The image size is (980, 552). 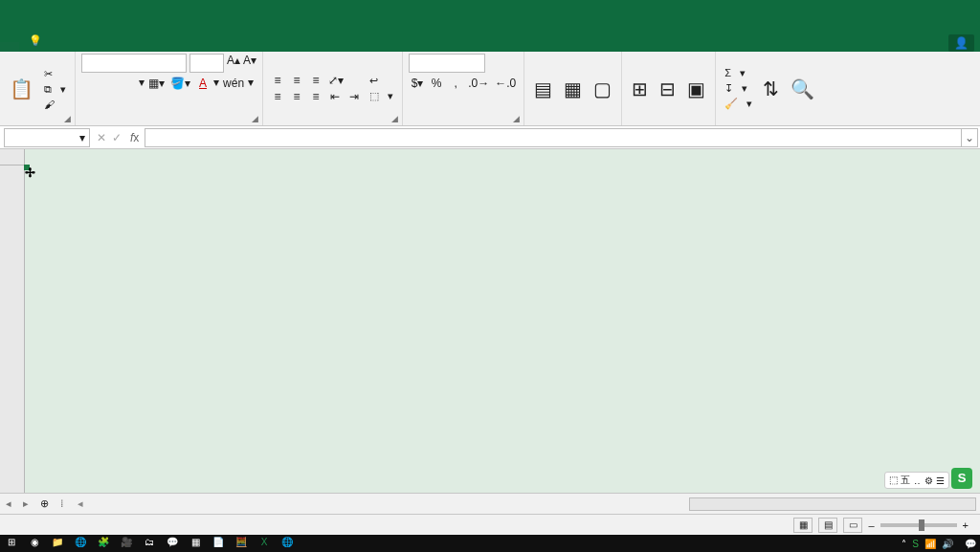 What do you see at coordinates (853, 525) in the screenshot?
I see `page-break-view-button: ▭` at bounding box center [853, 525].